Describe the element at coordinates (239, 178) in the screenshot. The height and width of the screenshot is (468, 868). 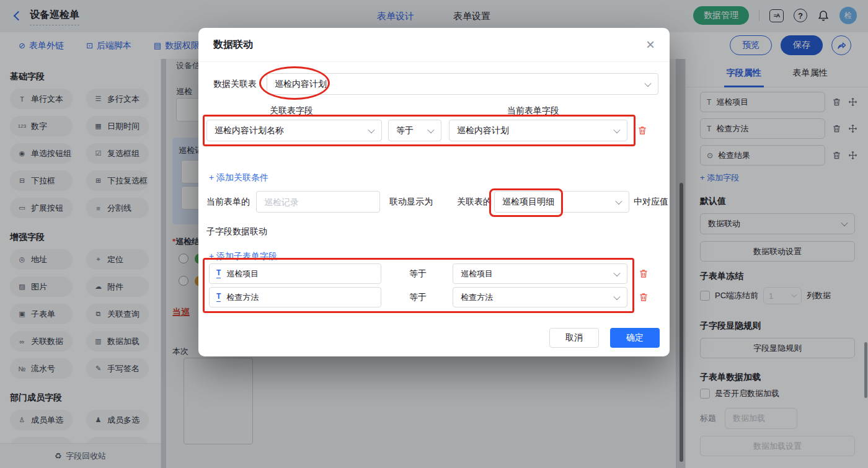
I see `add-condition-link: + 添加关联条件` at that location.